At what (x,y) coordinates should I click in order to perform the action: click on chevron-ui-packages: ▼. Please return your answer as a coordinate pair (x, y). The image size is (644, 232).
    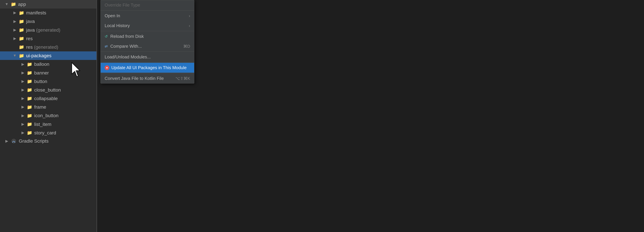
    Looking at the image, I should click on (15, 56).